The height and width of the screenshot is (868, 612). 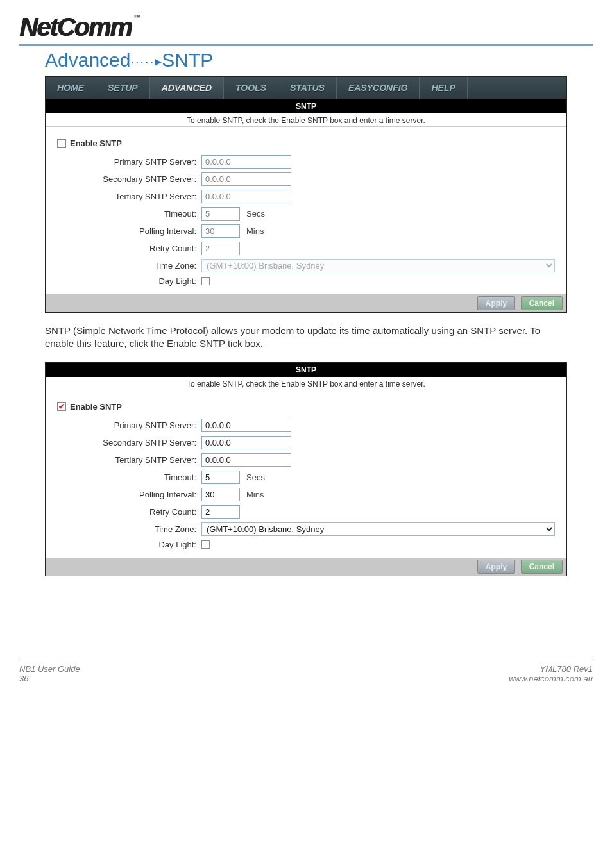 What do you see at coordinates (50, 674) in the screenshot?
I see `footer-left: NB1 User Guide 36` at bounding box center [50, 674].